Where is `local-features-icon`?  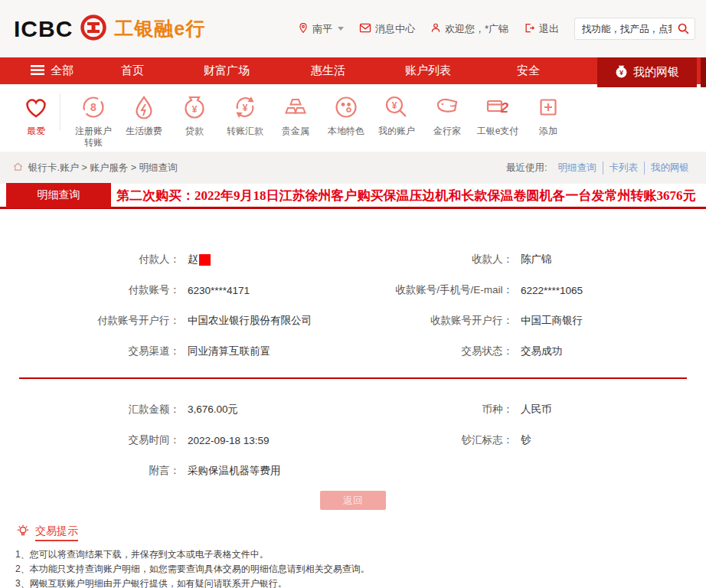
local-features-icon is located at coordinates (346, 107).